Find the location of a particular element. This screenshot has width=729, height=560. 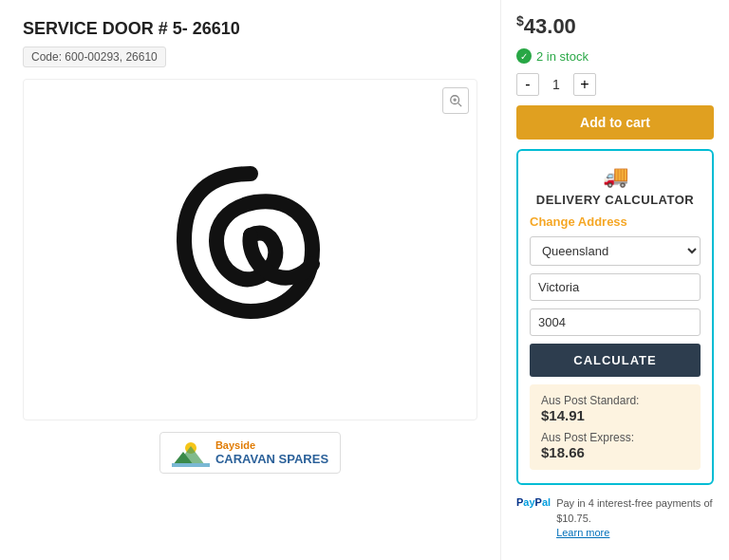

stock-check-icon: ✓ is located at coordinates (524, 56).